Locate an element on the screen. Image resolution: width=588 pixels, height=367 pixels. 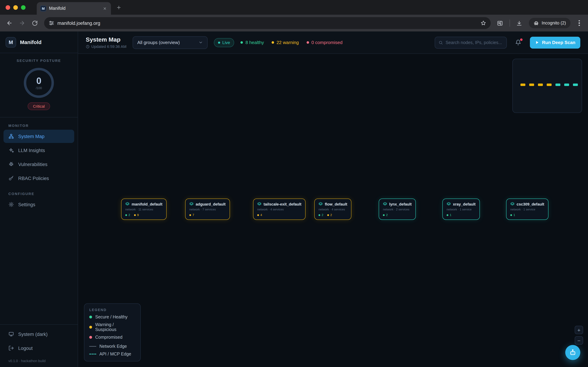
node-title: tailscale-exit_default is located at coordinates (279, 204).